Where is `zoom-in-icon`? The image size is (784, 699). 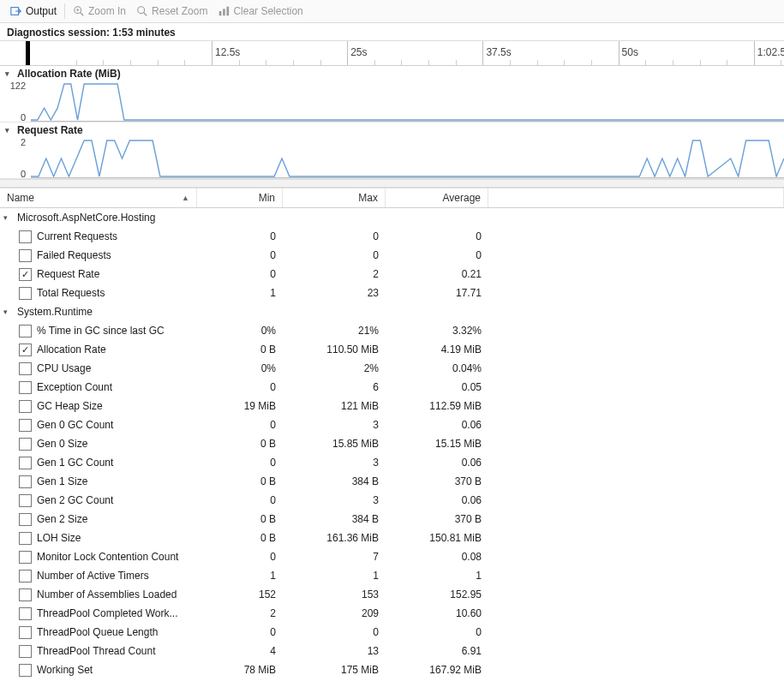
zoom-in-icon is located at coordinates (79, 11).